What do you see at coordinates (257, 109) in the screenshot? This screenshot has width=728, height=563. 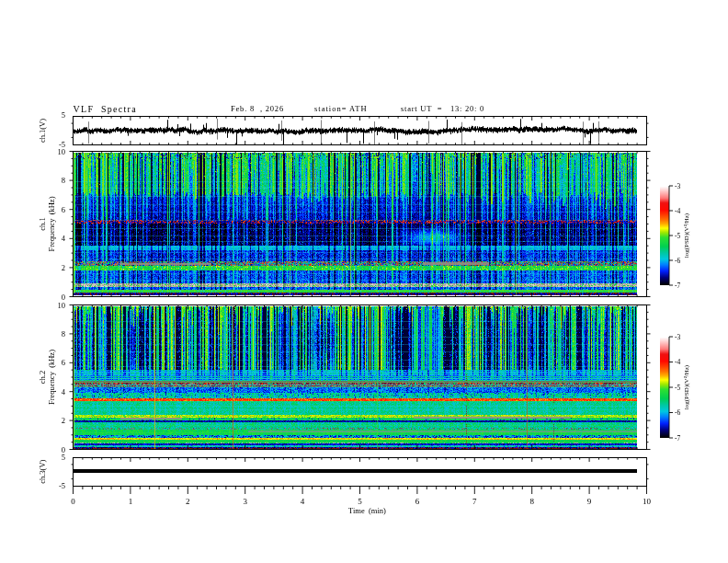 I see `svg-text: Feb. 8 , 2026` at bounding box center [257, 109].